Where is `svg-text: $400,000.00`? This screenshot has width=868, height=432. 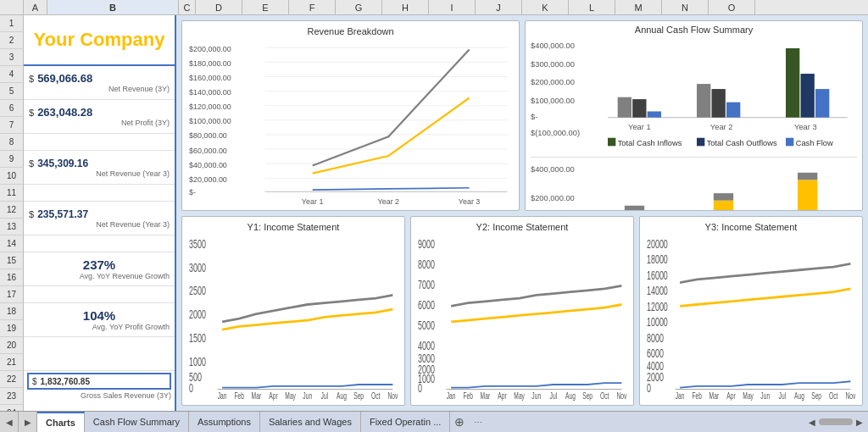
svg-text: $400,000.00 is located at coordinates (553, 169).